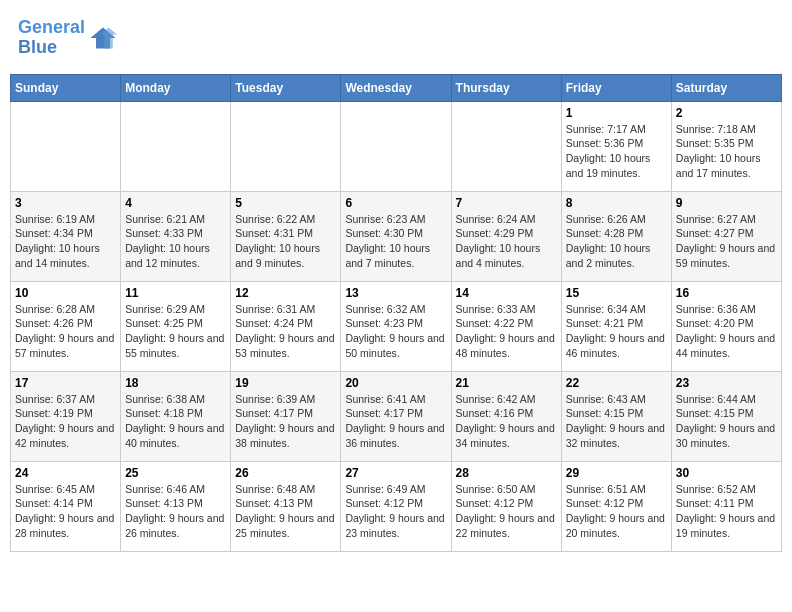 The image size is (792, 612). I want to click on day-number: 22, so click(616, 383).